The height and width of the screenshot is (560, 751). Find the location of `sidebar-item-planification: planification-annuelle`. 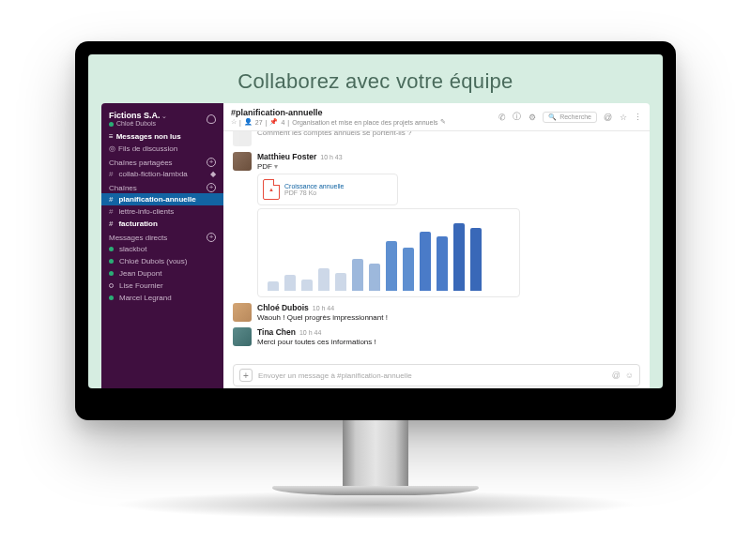

sidebar-item-planification: planification-annuelle is located at coordinates (162, 199).